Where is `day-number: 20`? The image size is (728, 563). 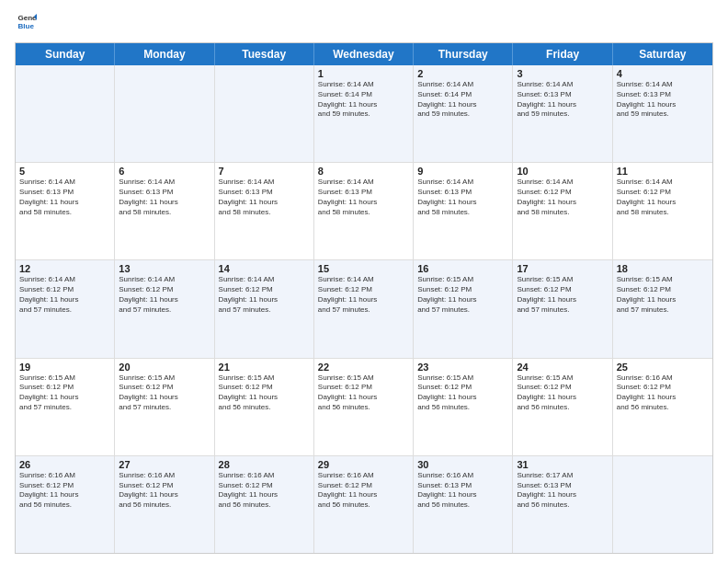 day-number: 20 is located at coordinates (164, 367).